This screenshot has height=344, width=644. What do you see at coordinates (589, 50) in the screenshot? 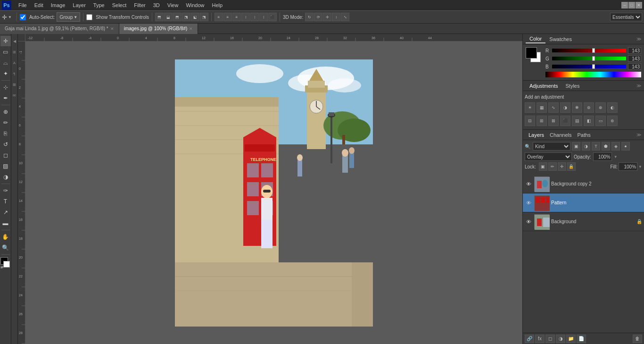
I see `r-slider` at bounding box center [589, 50].